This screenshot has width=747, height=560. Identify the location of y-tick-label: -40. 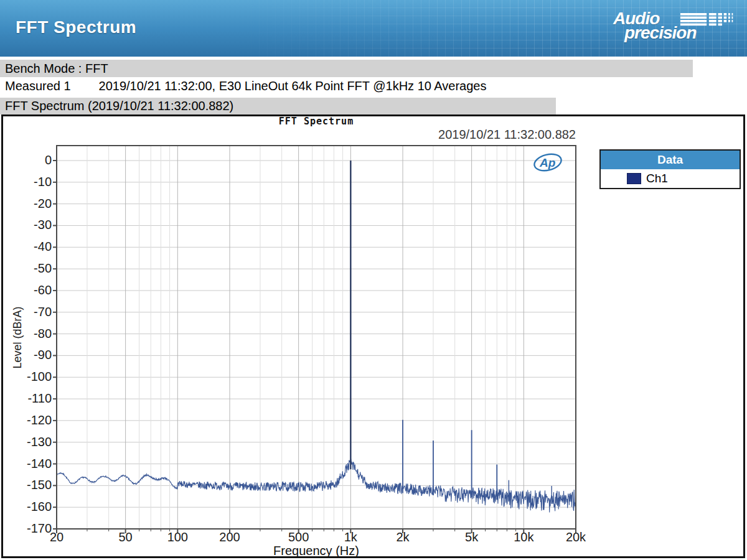
(27, 246).